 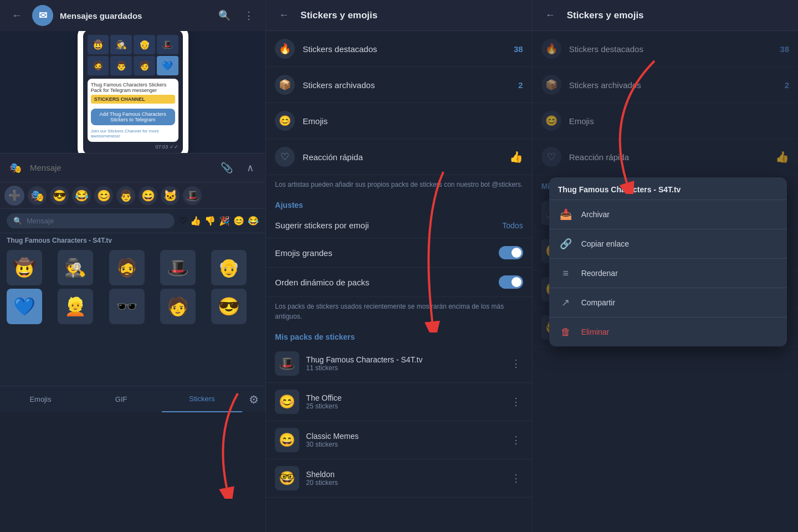 I want to click on search-placeholder: Mensaje, so click(x=40, y=221).